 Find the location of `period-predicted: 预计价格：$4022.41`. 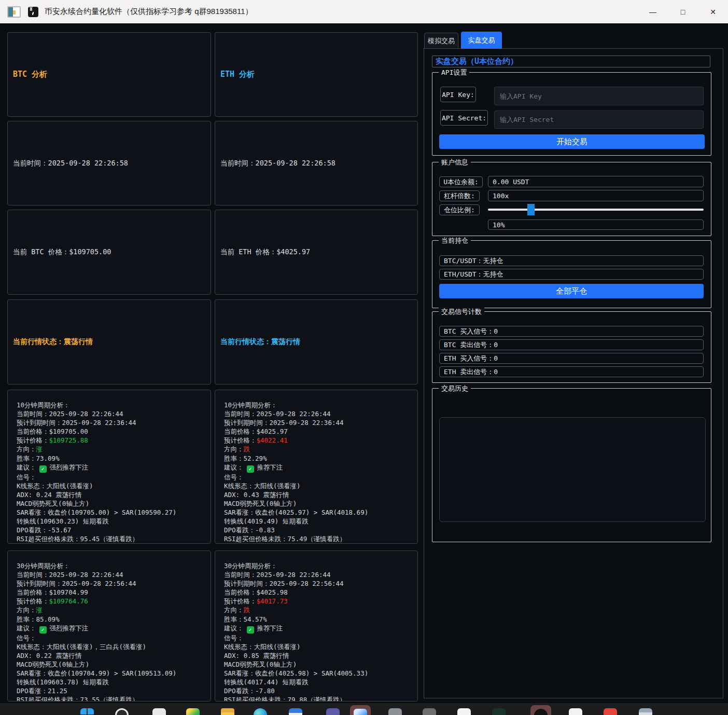

period-predicted: 预计价格：$4022.41 is located at coordinates (318, 440).